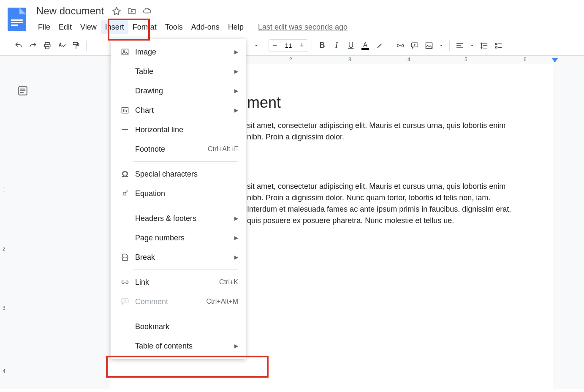 The width and height of the screenshot is (584, 392). I want to click on menu-item-label: Chart, so click(185, 111).